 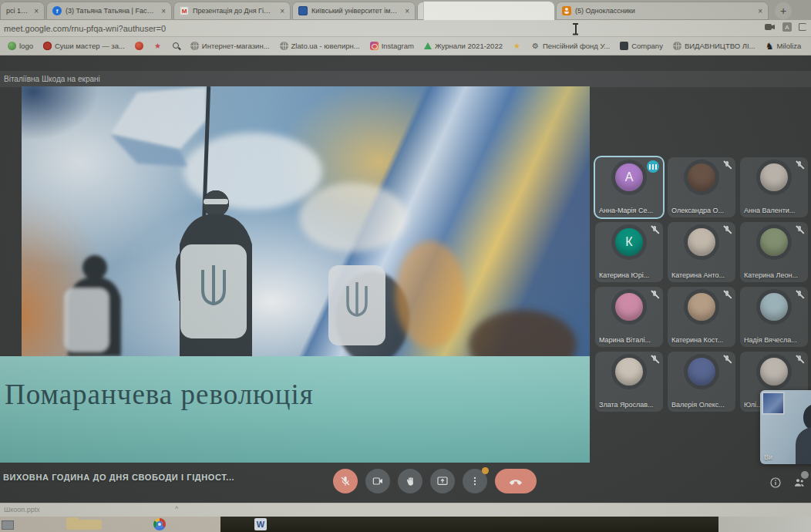 I want to click on bookmark-zlato: Zlato.ua - ювелирн..., so click(x=320, y=46).